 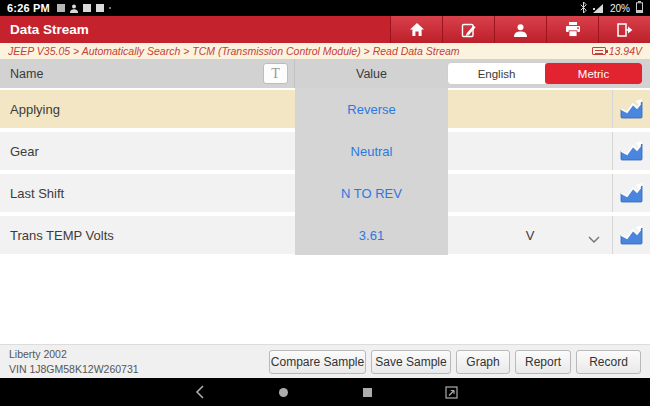 I want to click on compare-sample-button: Compare Sample, so click(x=318, y=362).